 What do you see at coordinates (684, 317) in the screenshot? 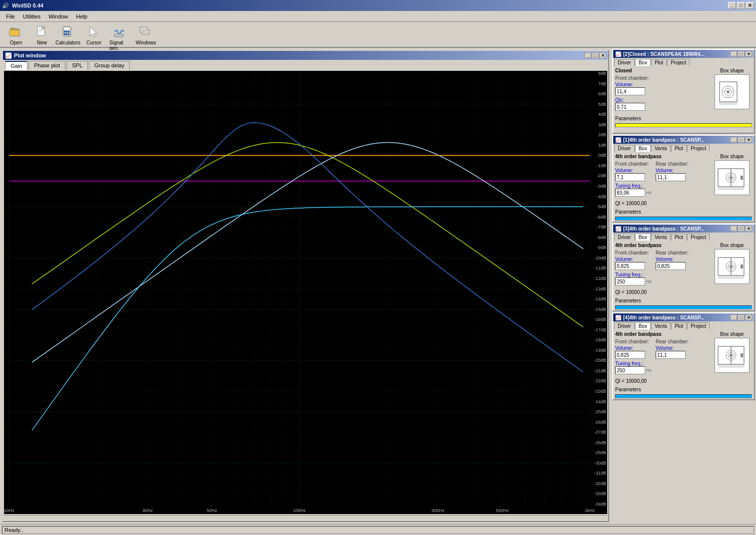
I see `iwin4-title-bar: 📈 [4]4th order bandpass : SCANSP... _ □ …` at bounding box center [684, 317].